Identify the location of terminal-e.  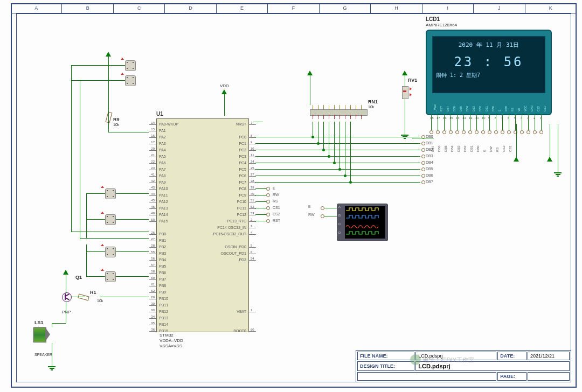
(322, 208).